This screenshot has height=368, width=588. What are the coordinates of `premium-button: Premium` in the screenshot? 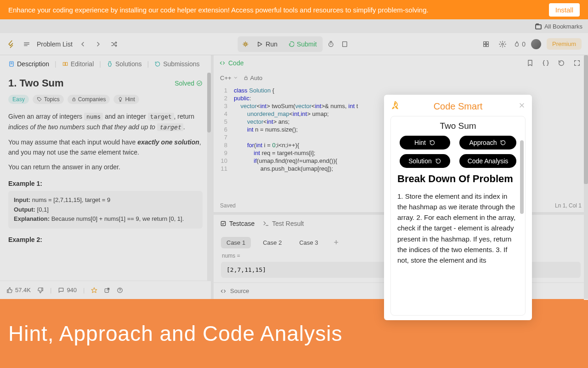 It's located at (564, 44).